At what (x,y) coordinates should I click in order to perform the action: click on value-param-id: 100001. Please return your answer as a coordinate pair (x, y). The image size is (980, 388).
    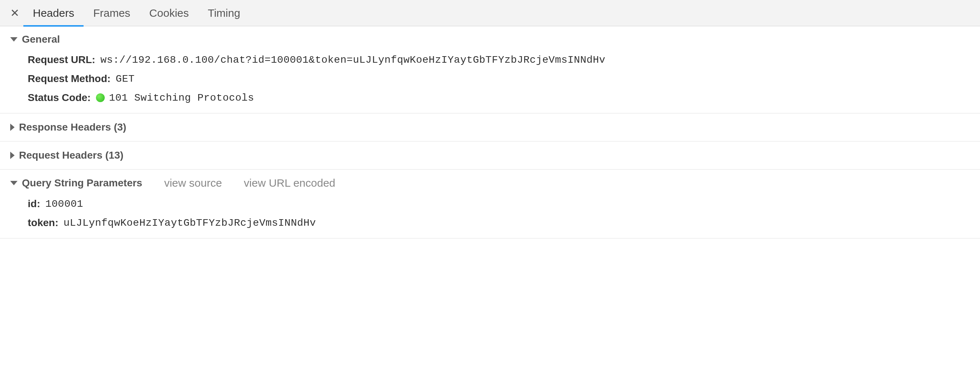
    Looking at the image, I should click on (64, 204).